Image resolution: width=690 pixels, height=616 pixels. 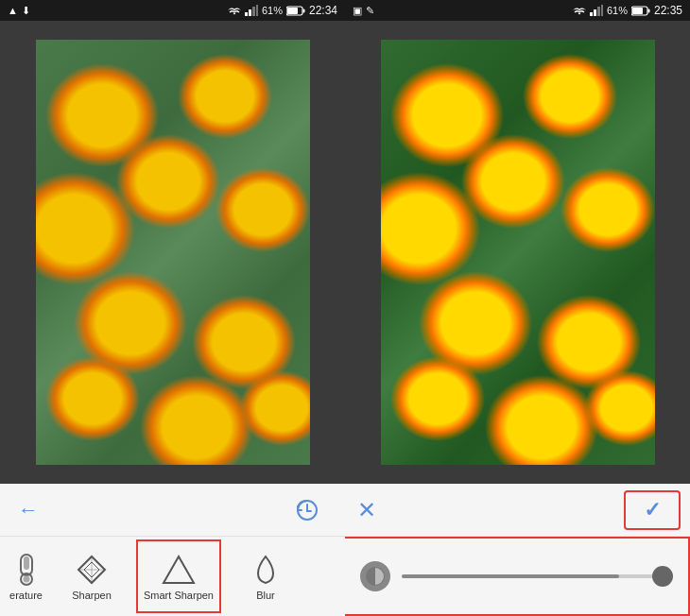 What do you see at coordinates (92, 595) in the screenshot?
I see `sharpen-label: Sharpen` at bounding box center [92, 595].